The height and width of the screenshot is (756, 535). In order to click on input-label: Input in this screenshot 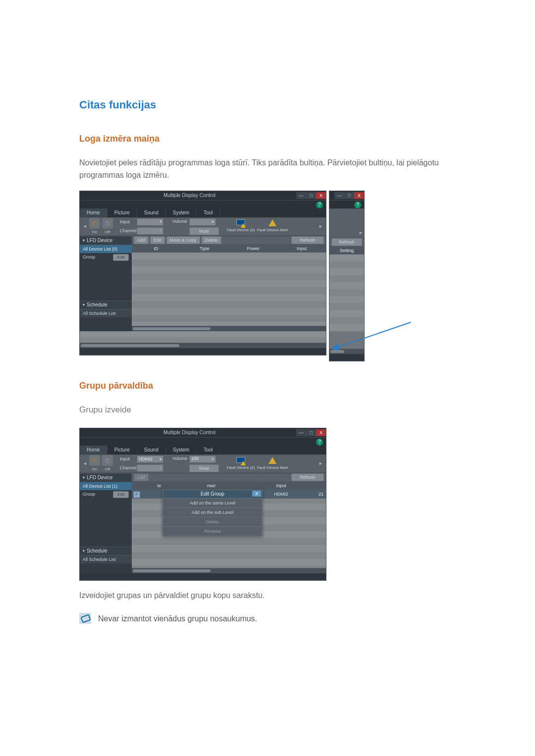, I will do `click(128, 222)`.